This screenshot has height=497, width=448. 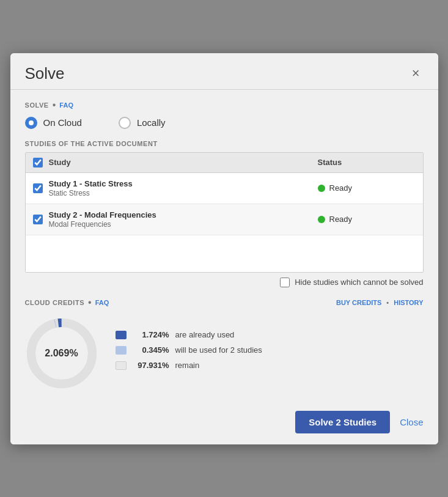 What do you see at coordinates (125, 123) in the screenshot?
I see `locally-radio` at bounding box center [125, 123].